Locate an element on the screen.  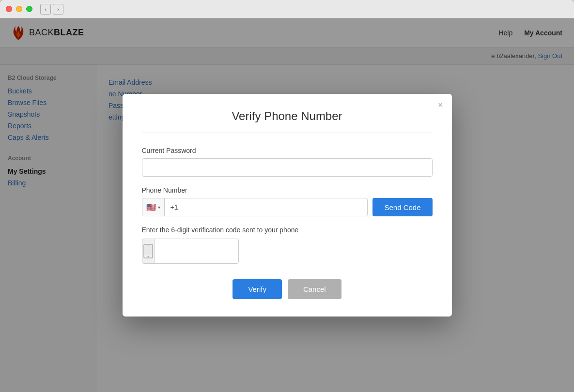
modal-close-button: × is located at coordinates (441, 105).